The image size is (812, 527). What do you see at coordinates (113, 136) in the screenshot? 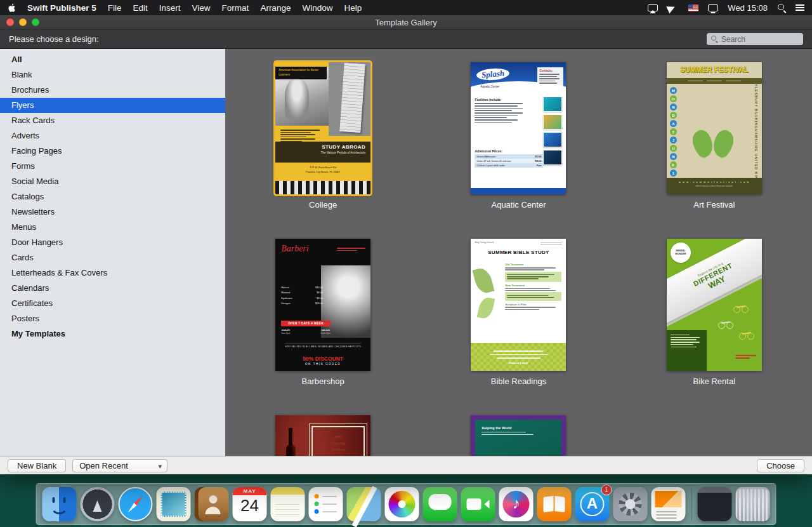
I see `sidebar-item-adverts: Adverts` at bounding box center [113, 136].